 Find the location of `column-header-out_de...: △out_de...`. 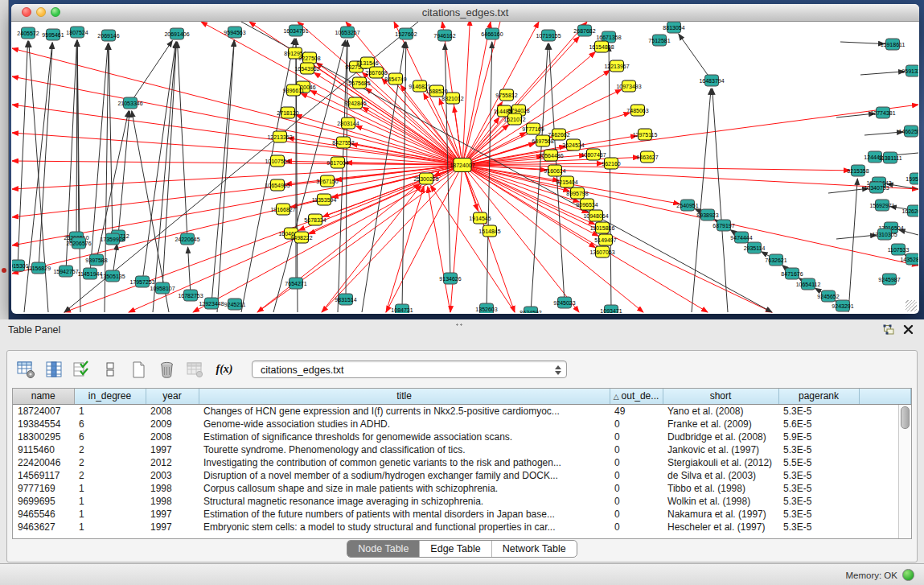

column-header-out_de...: △out_de... is located at coordinates (636, 396).